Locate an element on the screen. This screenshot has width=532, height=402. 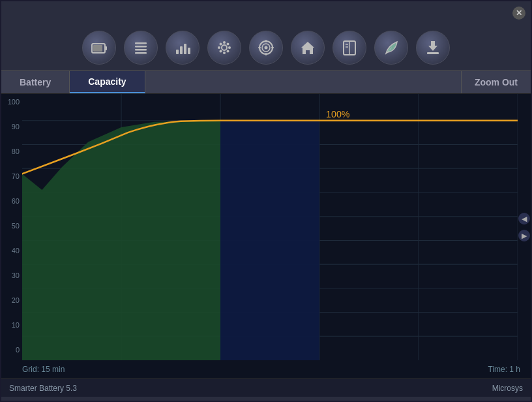
battery-icon is located at coordinates (99, 48).